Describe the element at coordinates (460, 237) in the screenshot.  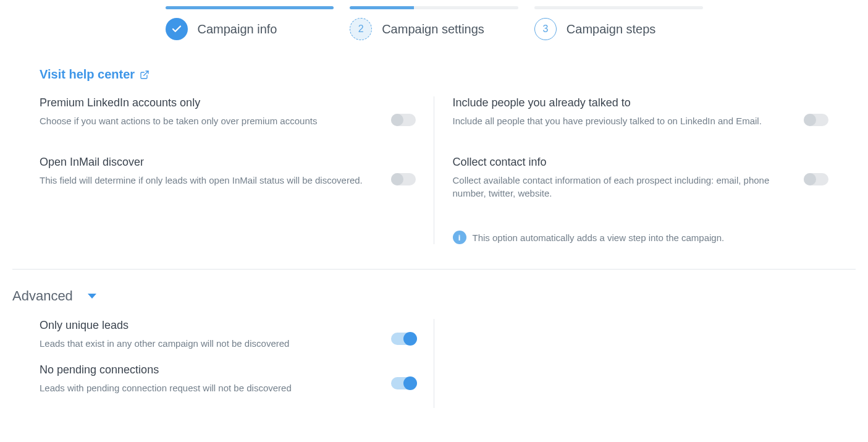
I see `info-icon: i` at that location.